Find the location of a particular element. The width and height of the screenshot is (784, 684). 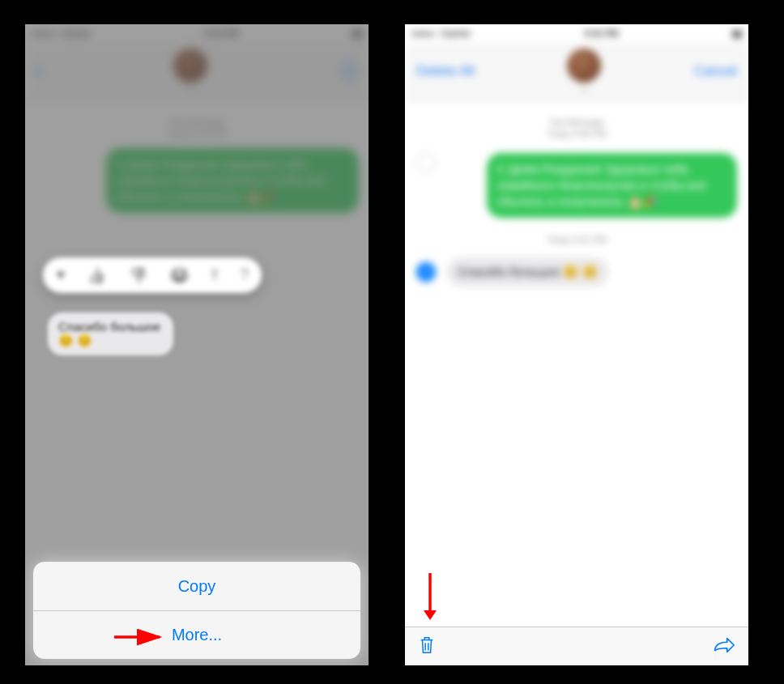

more-button: More... is located at coordinates (197, 635).